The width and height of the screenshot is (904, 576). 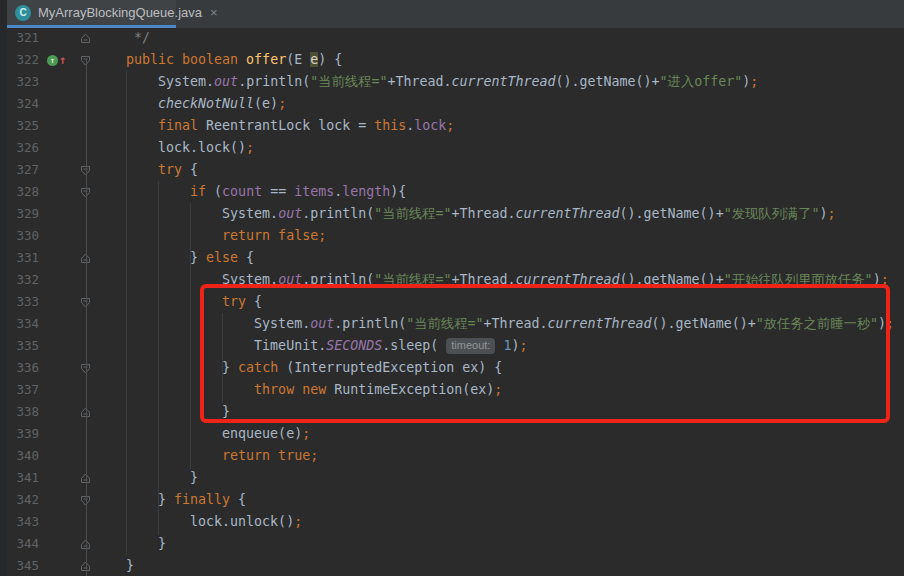 I want to click on fold-column, so click(x=86, y=38).